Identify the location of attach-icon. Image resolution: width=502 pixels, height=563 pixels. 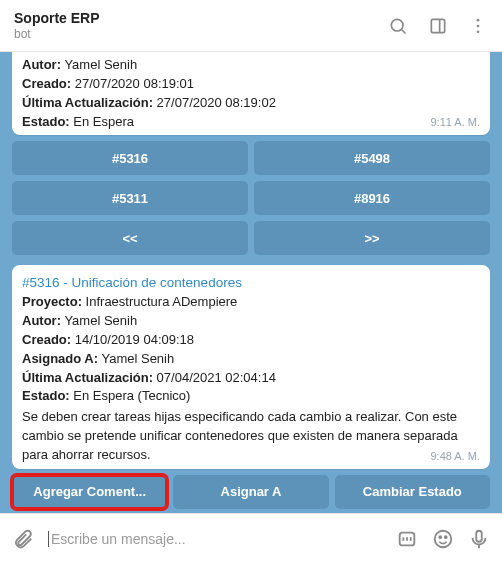
(23, 539).